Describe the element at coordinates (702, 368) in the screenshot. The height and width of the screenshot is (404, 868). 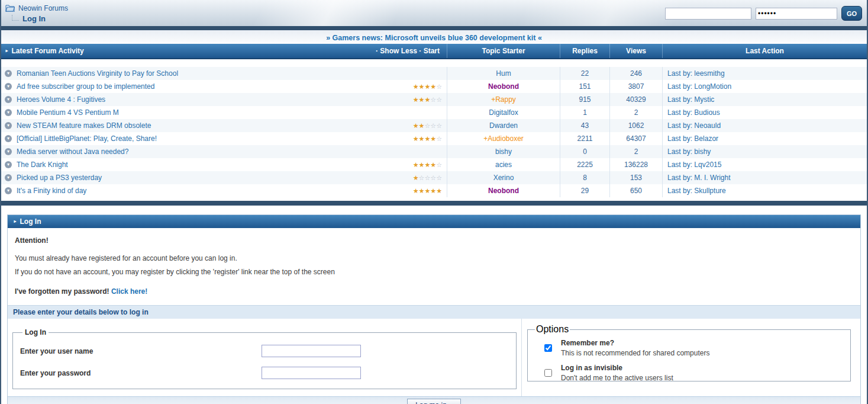
I see `invisible-label: Log in as invisible` at that location.